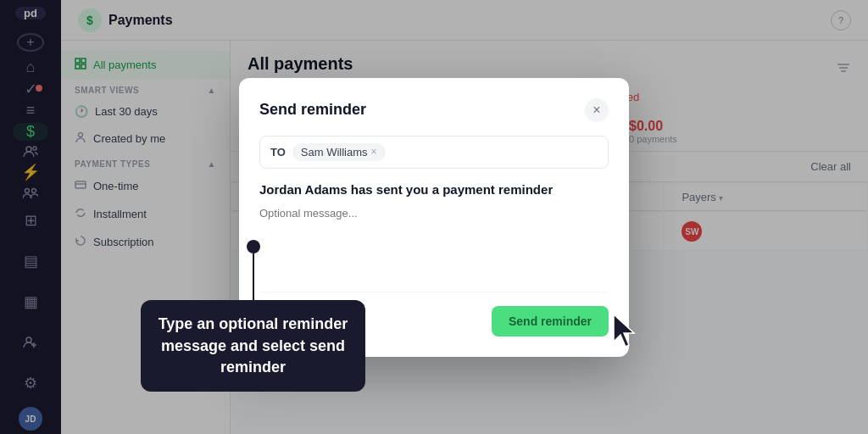 This screenshot has height=434, width=868. I want to click on instruction-text: Type an optional reminder message and se…, so click(253, 345).